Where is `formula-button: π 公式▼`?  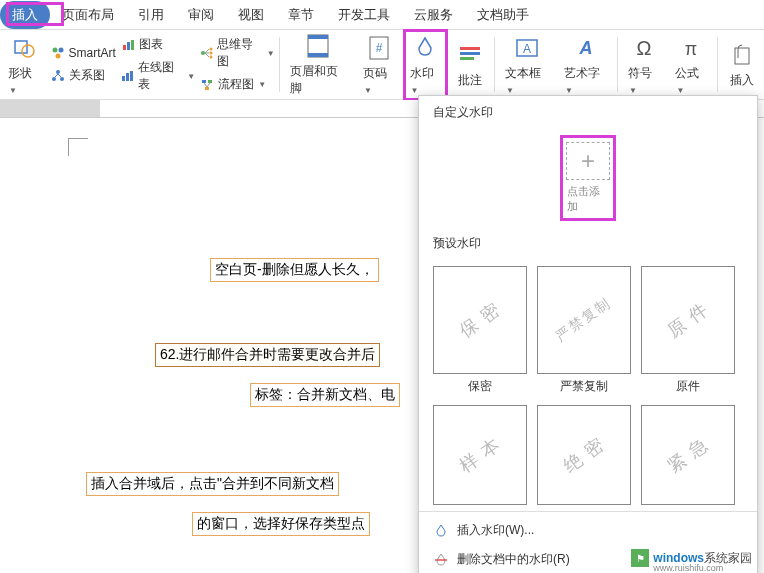
formula-button: π 公式▼ is located at coordinates (691, 65).